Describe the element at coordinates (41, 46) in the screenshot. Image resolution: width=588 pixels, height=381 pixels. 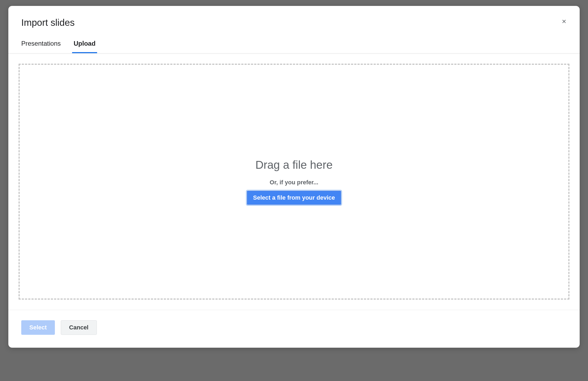
I see `tab-presentations: Presentations` at that location.